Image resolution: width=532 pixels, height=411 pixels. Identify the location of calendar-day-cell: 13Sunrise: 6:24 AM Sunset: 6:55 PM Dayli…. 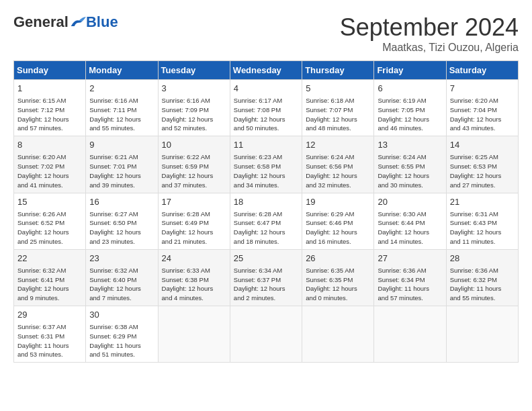
(410, 165).